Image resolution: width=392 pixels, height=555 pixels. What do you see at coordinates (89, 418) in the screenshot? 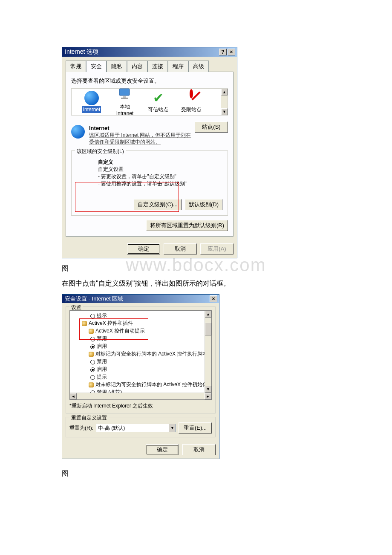
I see `reset-legend: 重置自定义设置` at bounding box center [89, 418].